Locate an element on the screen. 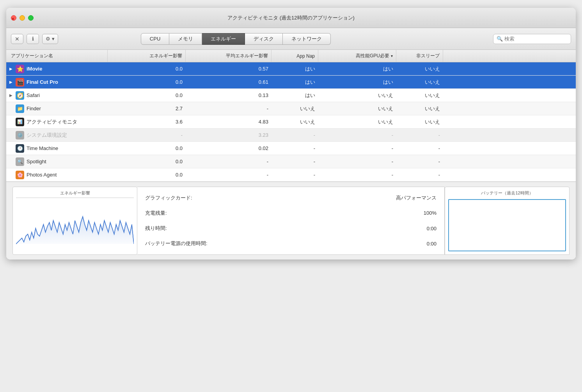 Image resolution: width=582 pixels, height=392 pixels. app-name-label: Spotlight is located at coordinates (37, 161).